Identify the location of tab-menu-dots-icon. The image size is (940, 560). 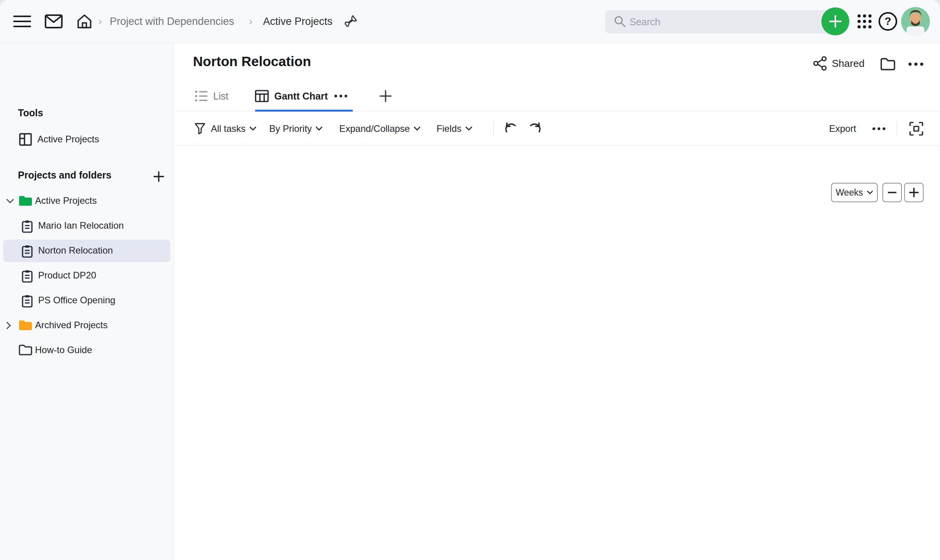
(341, 96).